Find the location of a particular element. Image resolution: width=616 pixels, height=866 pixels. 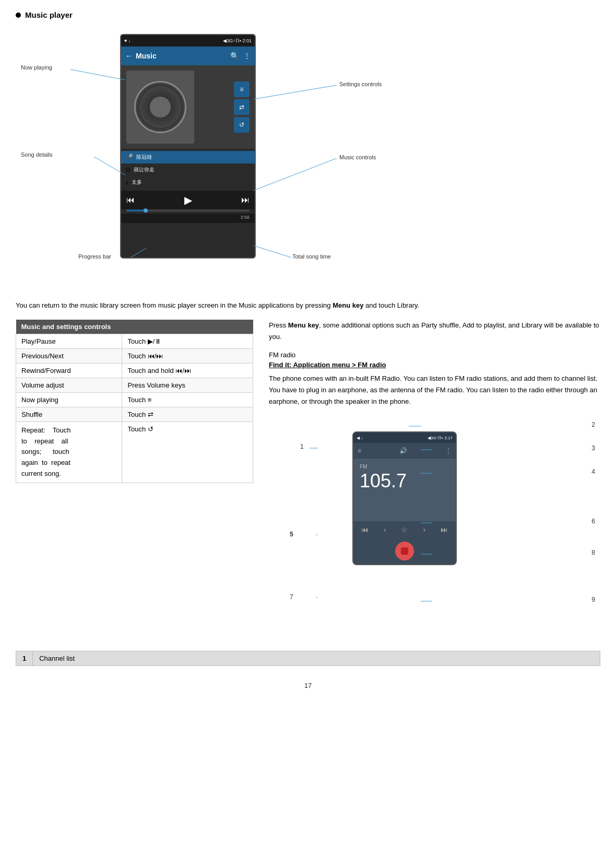

control-action-6: Touch ⇄ is located at coordinates (188, 414).